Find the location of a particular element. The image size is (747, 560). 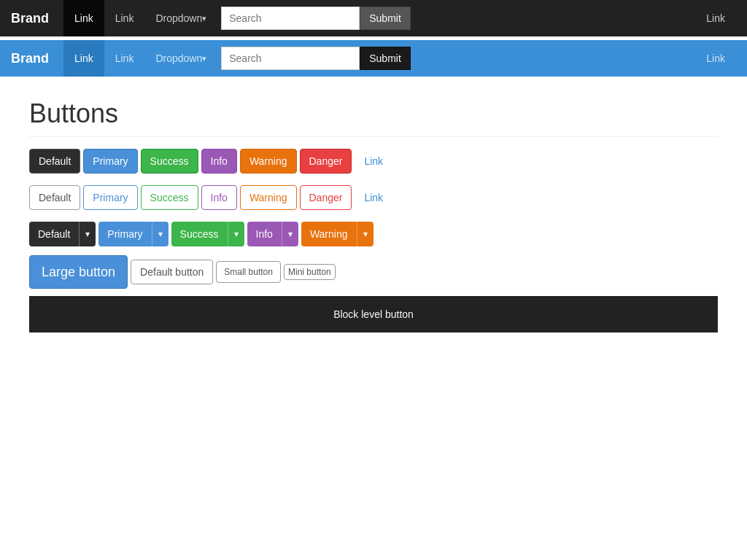

navbar-blue-link2: Link is located at coordinates (125, 58).